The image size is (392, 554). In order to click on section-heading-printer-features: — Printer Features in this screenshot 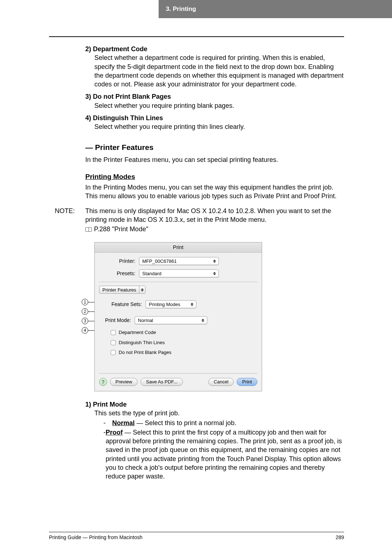, I will do `click(215, 147)`.